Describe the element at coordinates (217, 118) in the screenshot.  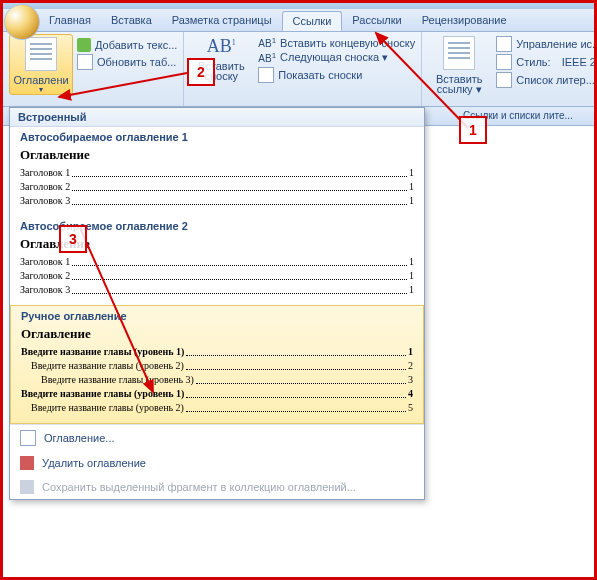
I see `gallery-section-builtin: Встроенный` at that location.